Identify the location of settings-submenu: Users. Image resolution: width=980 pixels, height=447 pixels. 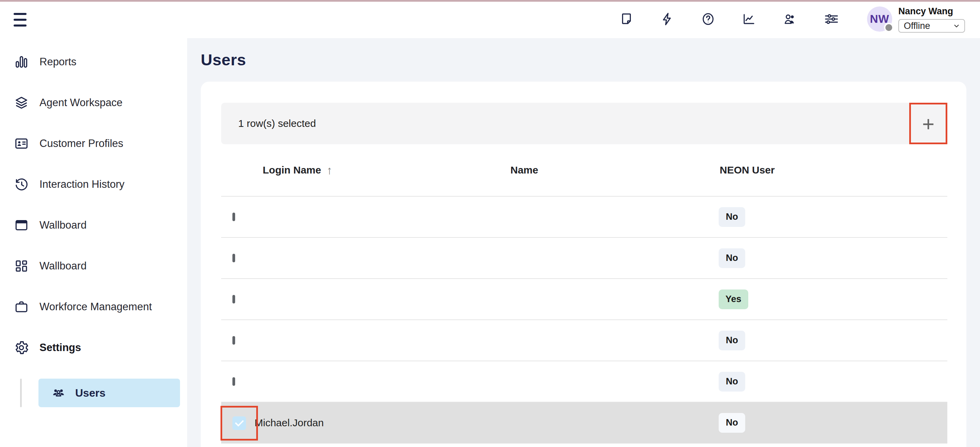
(94, 393).